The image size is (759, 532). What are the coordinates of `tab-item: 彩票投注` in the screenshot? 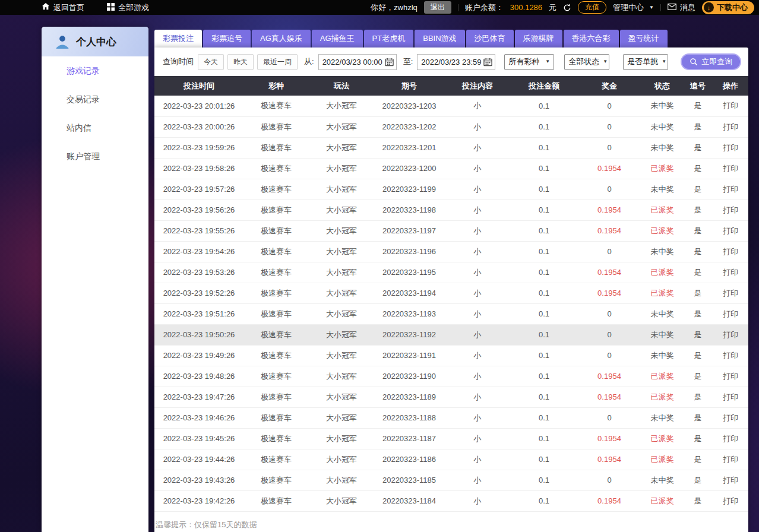 It's located at (178, 39).